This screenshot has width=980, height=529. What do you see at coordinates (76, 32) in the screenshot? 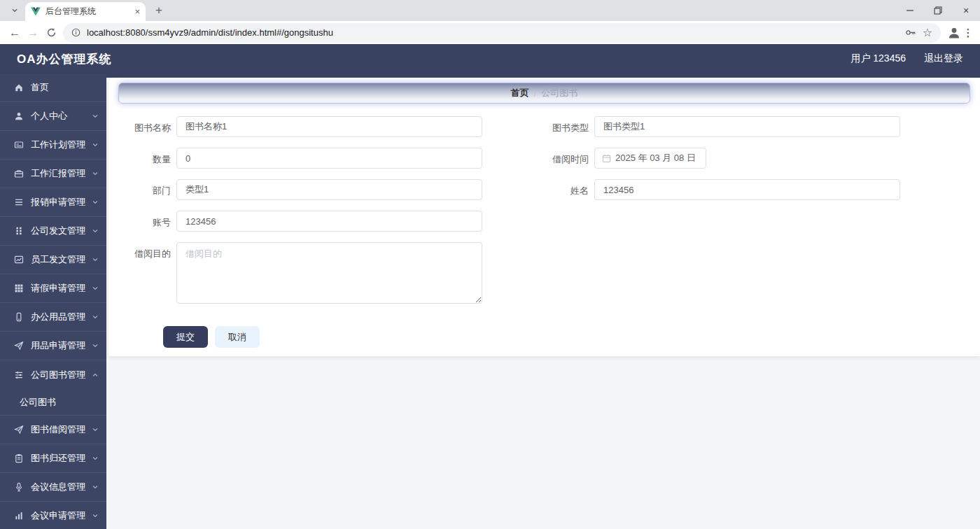
I see `site-info-icon` at bounding box center [76, 32].